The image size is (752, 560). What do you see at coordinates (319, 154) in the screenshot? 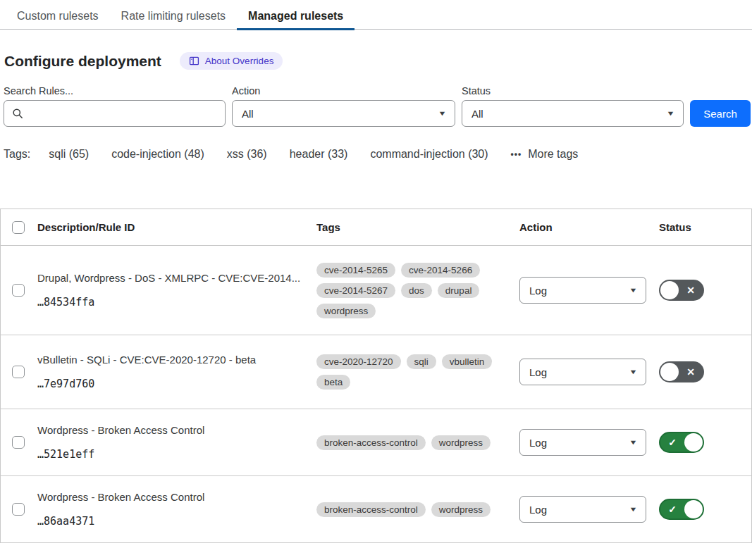
I see `tag-filter-header: header (33)` at bounding box center [319, 154].